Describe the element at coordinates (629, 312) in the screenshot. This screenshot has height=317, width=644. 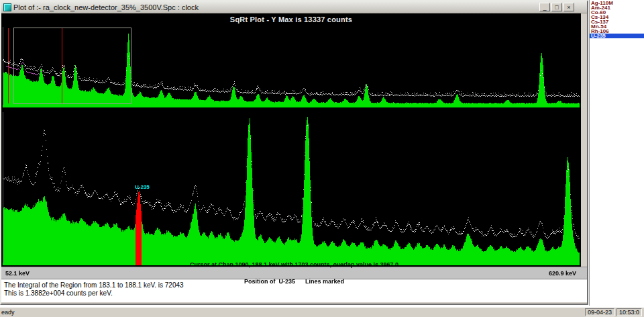
I see `status-time: 10:53:0` at that location.